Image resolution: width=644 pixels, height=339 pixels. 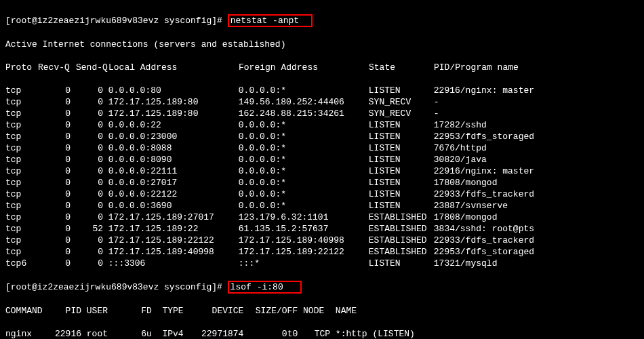 What do you see at coordinates (322, 137) in the screenshot?
I see `netstat-row: tcp00 0.0.0.0:230000.0.0.0:*LISTEN22953/…` at bounding box center [322, 137].